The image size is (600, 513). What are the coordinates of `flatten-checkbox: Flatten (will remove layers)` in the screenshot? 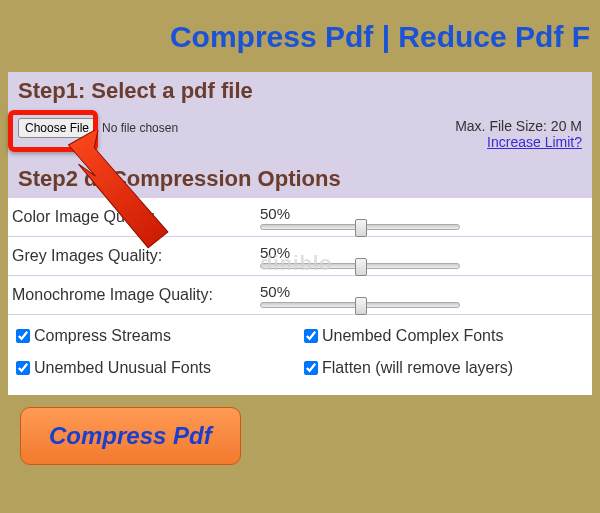 It's located at (444, 368).